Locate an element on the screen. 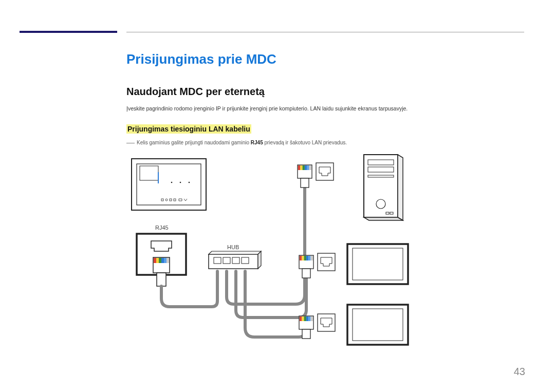 The width and height of the screenshot is (555, 392). page-title: Prisijungimas prie MDC is located at coordinates (325, 60).